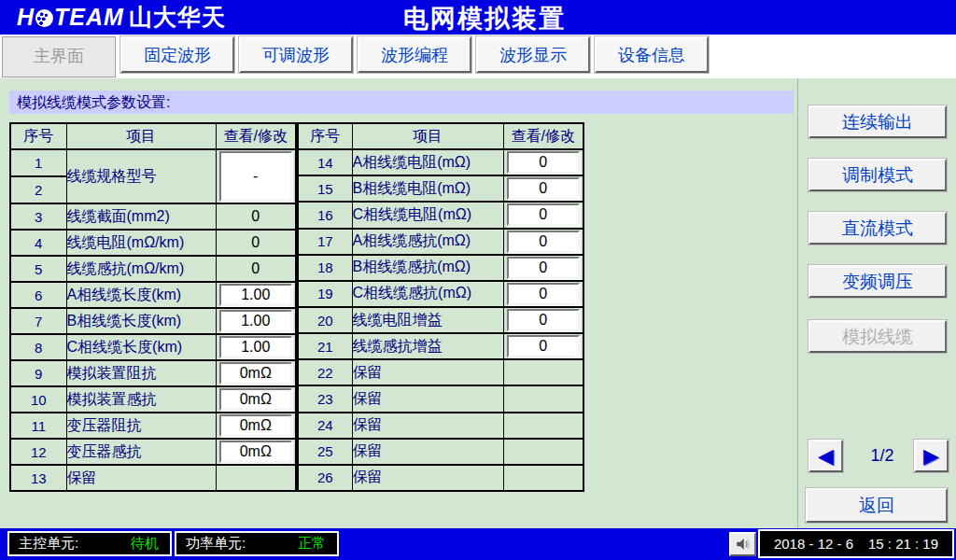  What do you see at coordinates (485, 19) in the screenshot?
I see `page-title: 电网模拟装置` at bounding box center [485, 19].